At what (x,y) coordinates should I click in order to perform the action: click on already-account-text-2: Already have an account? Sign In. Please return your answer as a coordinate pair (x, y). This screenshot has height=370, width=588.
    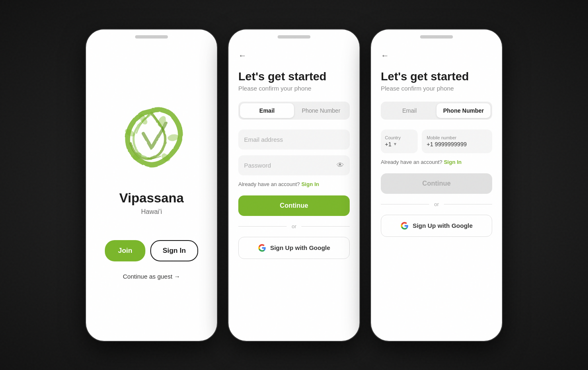
    Looking at the image, I should click on (294, 184).